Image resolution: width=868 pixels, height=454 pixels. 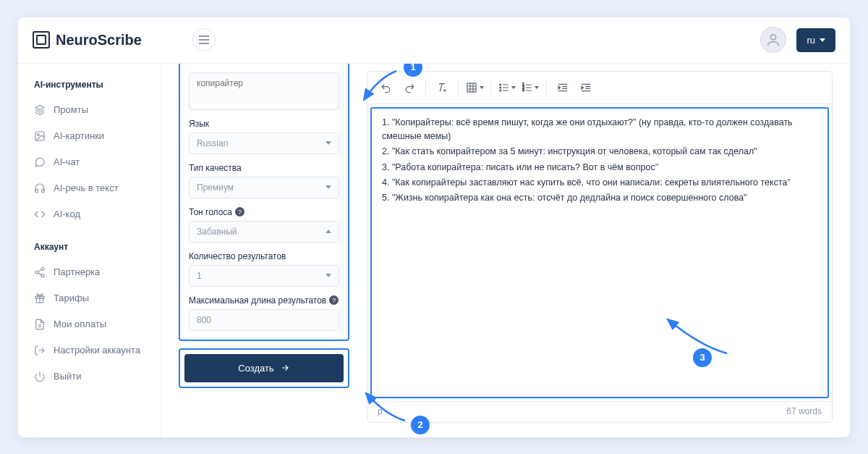 I want to click on maxlen-input, so click(x=264, y=320).